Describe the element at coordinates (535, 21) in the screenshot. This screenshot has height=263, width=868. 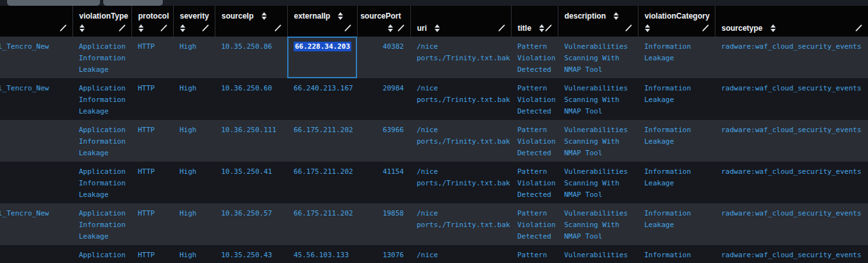
I see `column-header-title: title` at that location.